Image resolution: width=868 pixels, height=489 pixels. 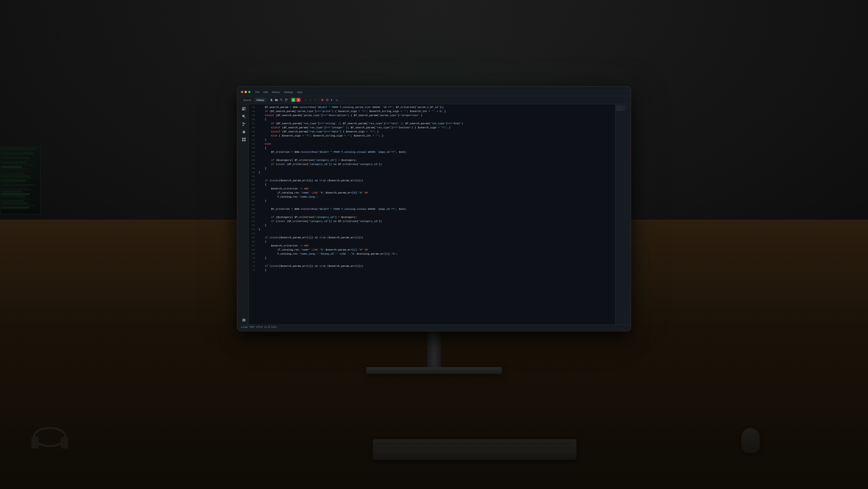 What do you see at coordinates (432, 132) in the screenshot?
I see `table-row: 39 elseif ($f_search_param['res_type']==…` at bounding box center [432, 132].